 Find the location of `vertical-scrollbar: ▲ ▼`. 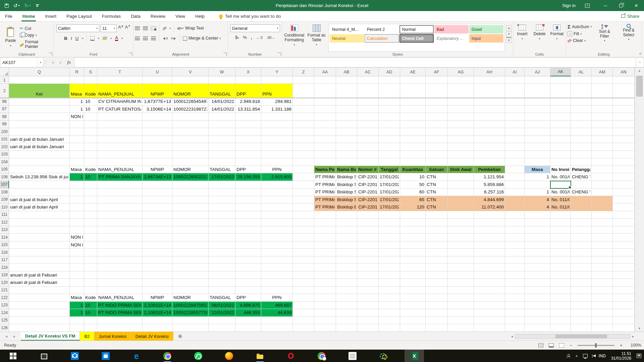

vertical-scrollbar: ▲ ▼ is located at coordinates (639, 200).